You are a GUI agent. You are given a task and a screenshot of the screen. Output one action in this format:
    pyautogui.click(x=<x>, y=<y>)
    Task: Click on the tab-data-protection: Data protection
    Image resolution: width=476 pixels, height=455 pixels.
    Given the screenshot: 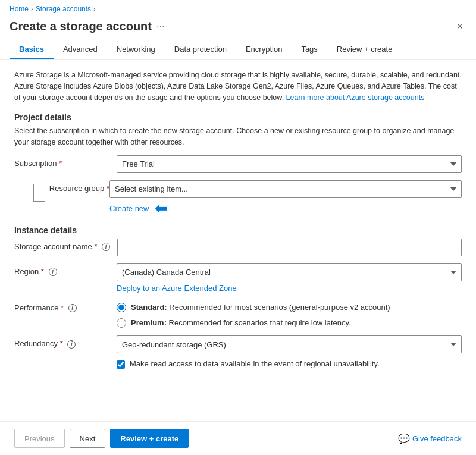 What is the action you would take?
    pyautogui.click(x=201, y=50)
    